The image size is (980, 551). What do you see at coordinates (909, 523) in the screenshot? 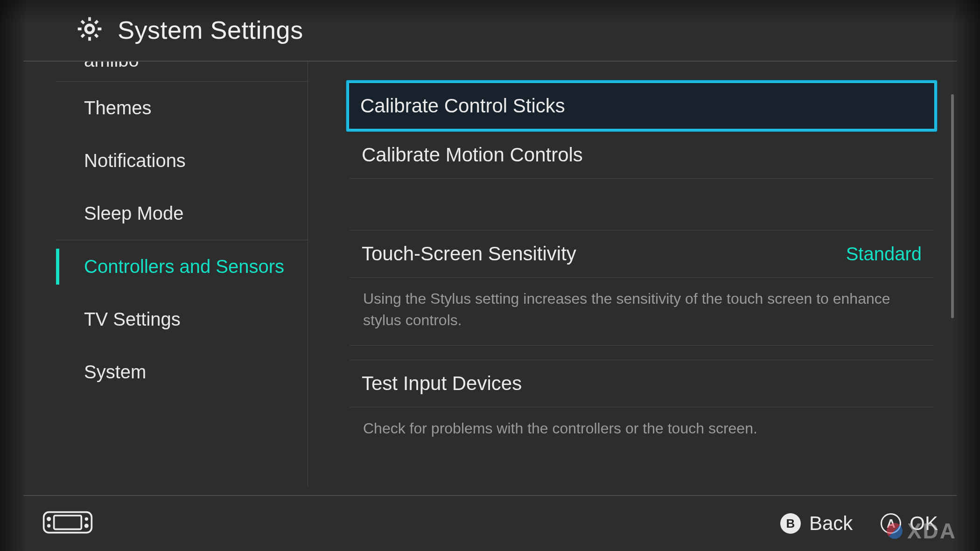
I see `footer-button-ok: A OK` at bounding box center [909, 523].